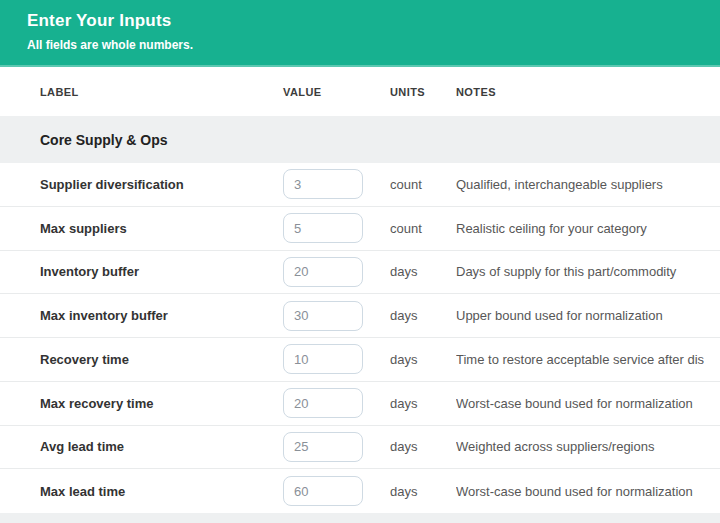 The image size is (720, 523). Describe the element at coordinates (162, 492) in the screenshot. I see `row-label: Max lead time` at that location.